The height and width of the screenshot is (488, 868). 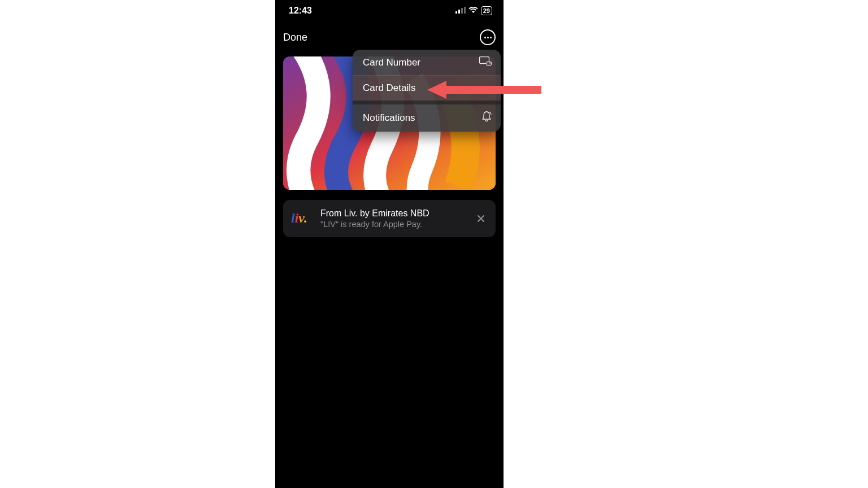 What do you see at coordinates (427, 118) in the screenshot?
I see `menu-item-notifications: Notifications` at bounding box center [427, 118].